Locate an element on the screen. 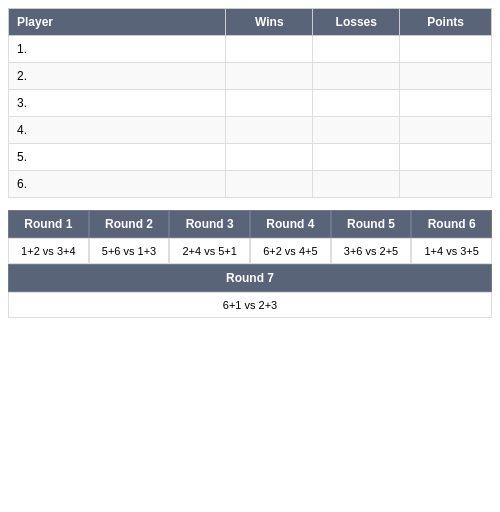 The width and height of the screenshot is (500, 512). standings-row: 4. is located at coordinates (250, 130).